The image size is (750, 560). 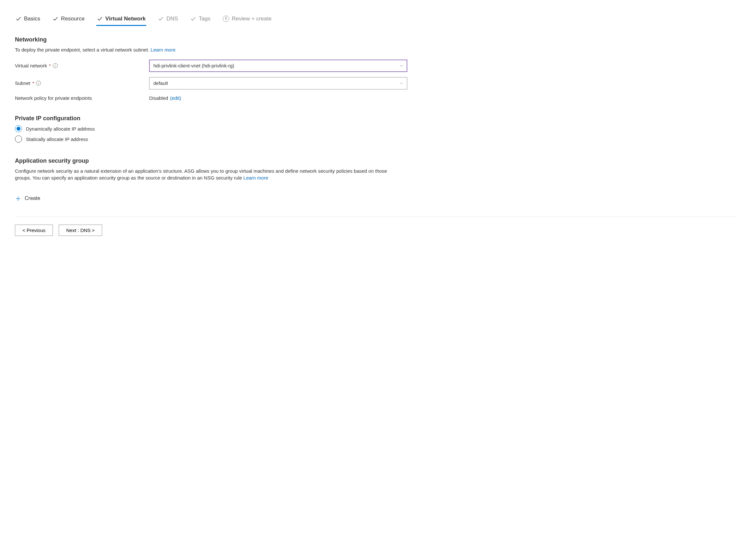 What do you see at coordinates (210, 50) in the screenshot?
I see `networking-description: To deploy the private endpoint, select a…` at bounding box center [210, 50].